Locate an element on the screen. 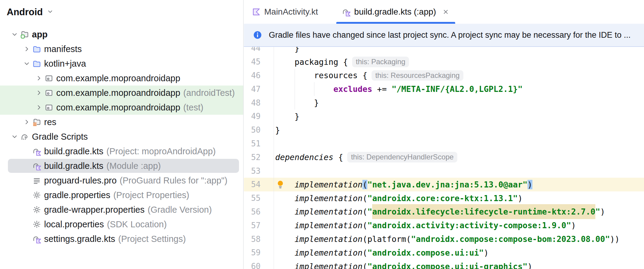  tree-item-build-gradle-project: build.gradle.kts(Project: moproAndroidAp… is located at coordinates (122, 151).